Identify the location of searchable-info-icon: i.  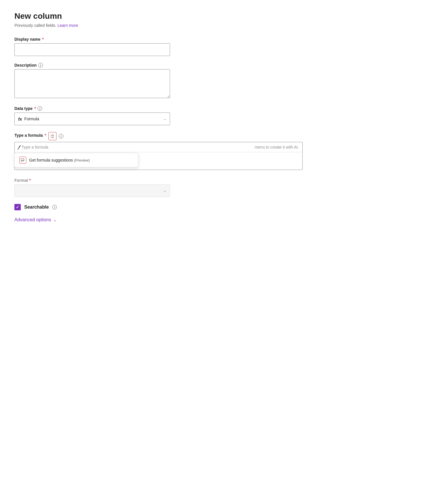
(54, 207).